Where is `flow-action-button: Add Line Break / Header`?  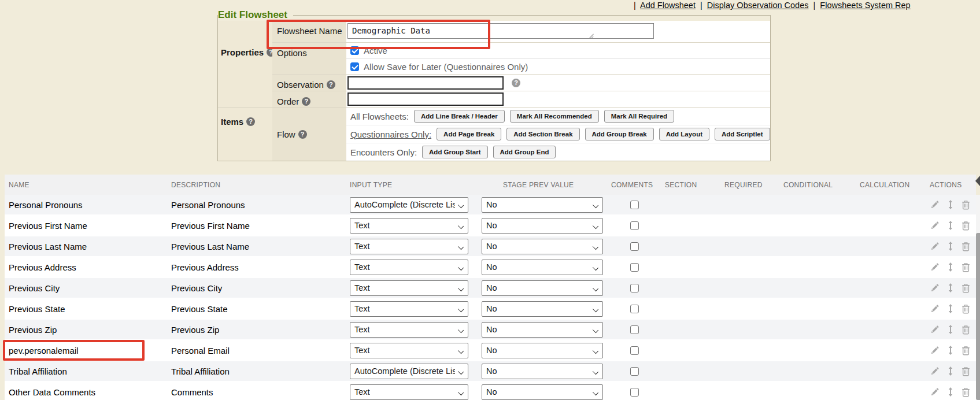
flow-action-button: Add Line Break / Header is located at coordinates (459, 116).